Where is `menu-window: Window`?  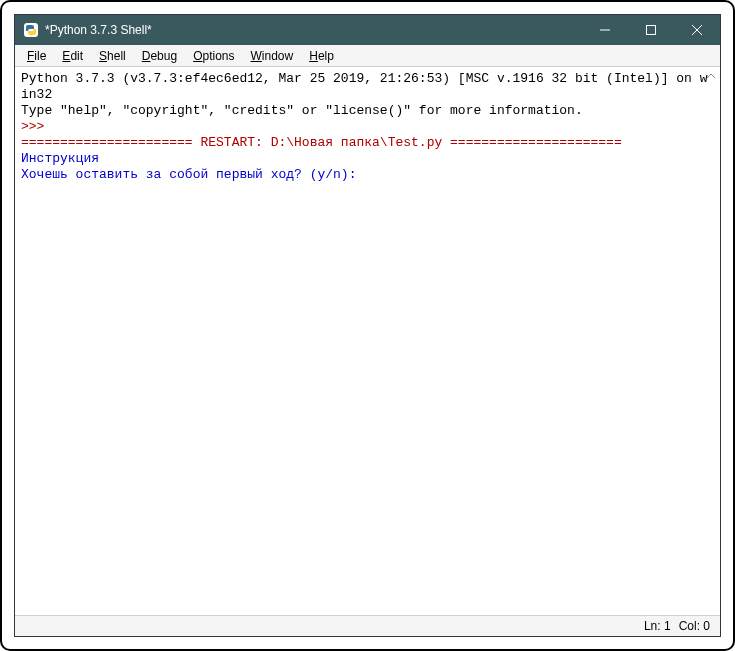 menu-window: Window is located at coordinates (272, 56).